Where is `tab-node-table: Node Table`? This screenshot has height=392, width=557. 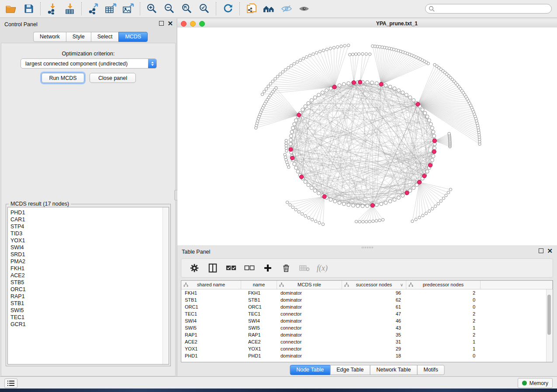 tab-node-table: Node Table is located at coordinates (310, 370).